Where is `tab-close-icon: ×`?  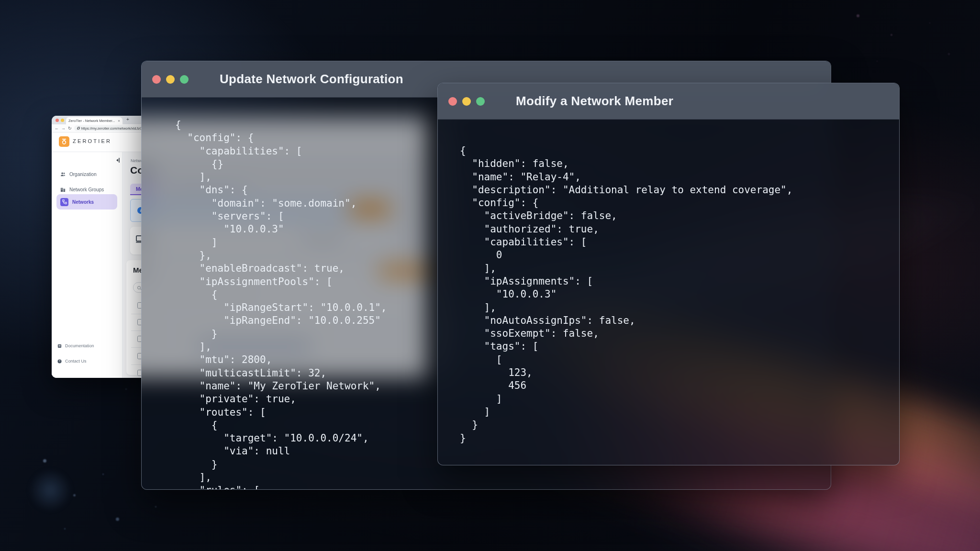
tab-close-icon: × is located at coordinates (119, 121).